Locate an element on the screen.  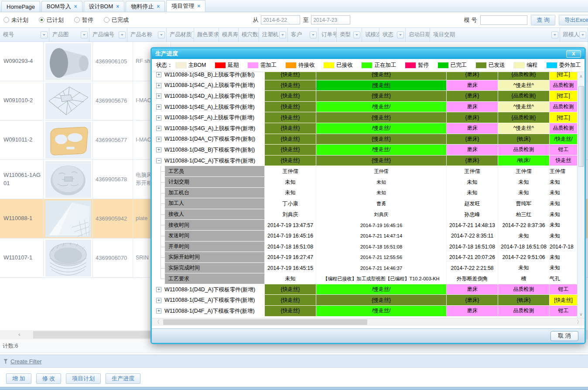
scroll-left-icon: ‹ is located at coordinates (19, 335).